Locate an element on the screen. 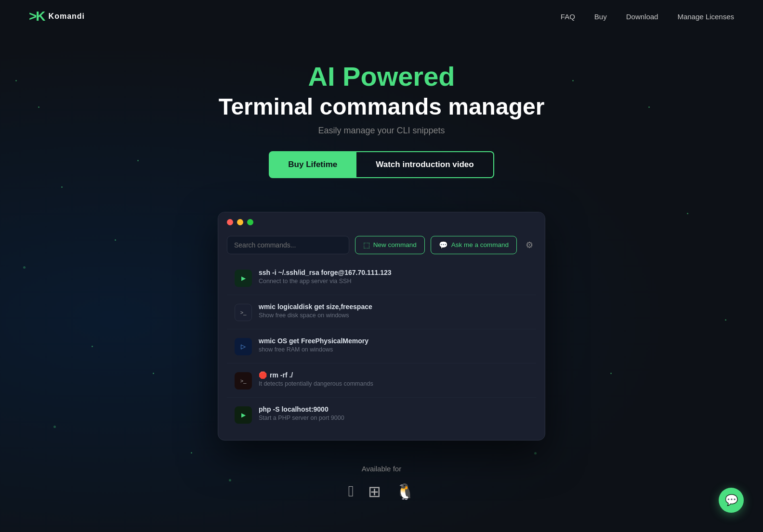 The width and height of the screenshot is (763, 532). terminal-icon: ⬚ is located at coordinates (367, 245).